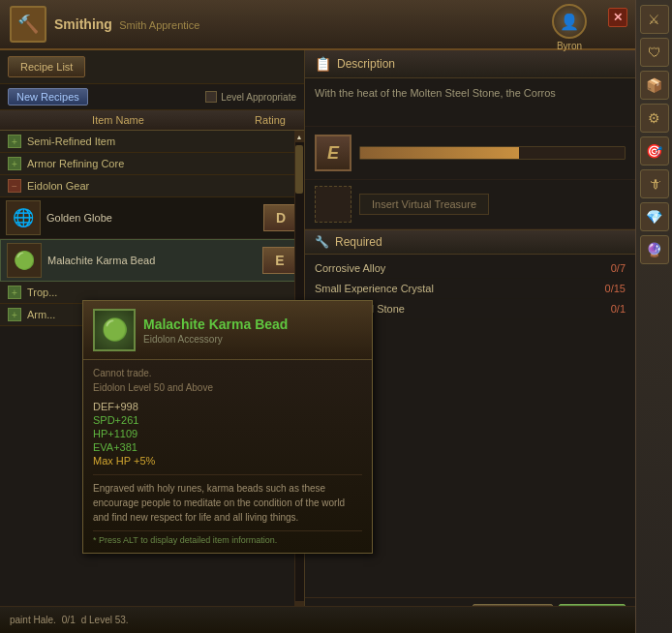 The width and height of the screenshot is (672, 633). What do you see at coordinates (46, 67) in the screenshot?
I see `recipe-list-button: Recipe List` at bounding box center [46, 67].